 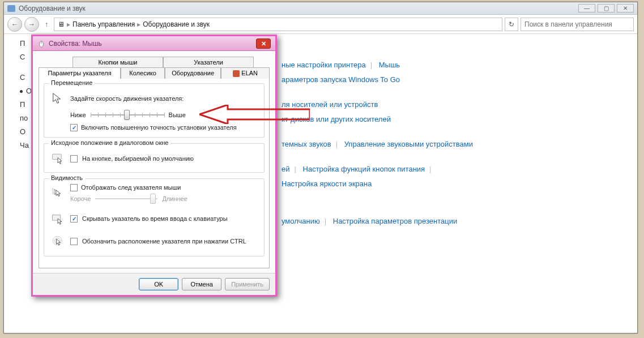 I want to click on group-motion: Перемещение Задайте скорость движения ук…, so click(x=154, y=110).